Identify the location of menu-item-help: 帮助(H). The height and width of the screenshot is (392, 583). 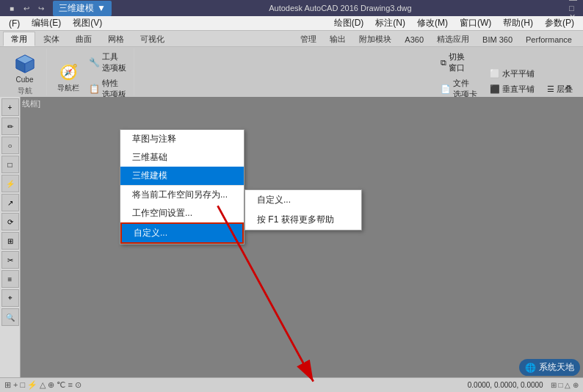
(518, 23).